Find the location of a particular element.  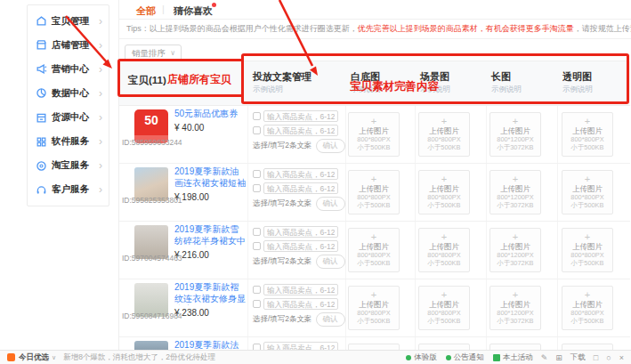

close-icon: × is located at coordinates (621, 358).